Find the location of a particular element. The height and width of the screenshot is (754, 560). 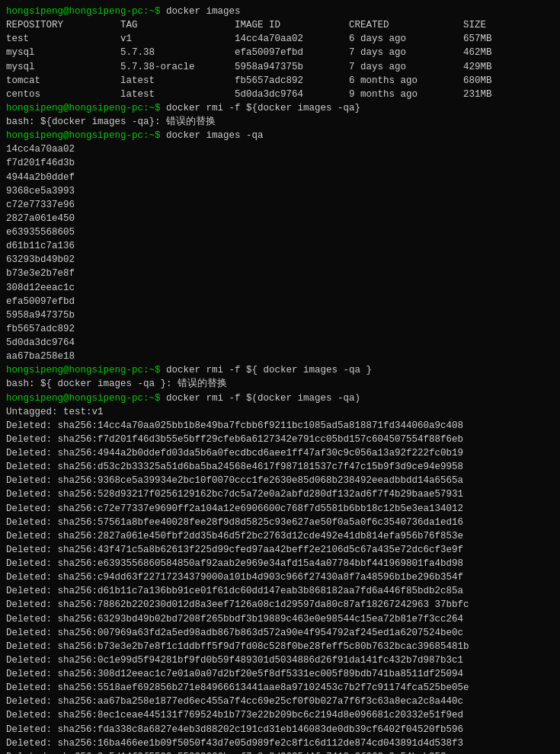

terminal-line: Deleted: sha256:c72e77337e9690ff2a104a12… is located at coordinates (280, 509).